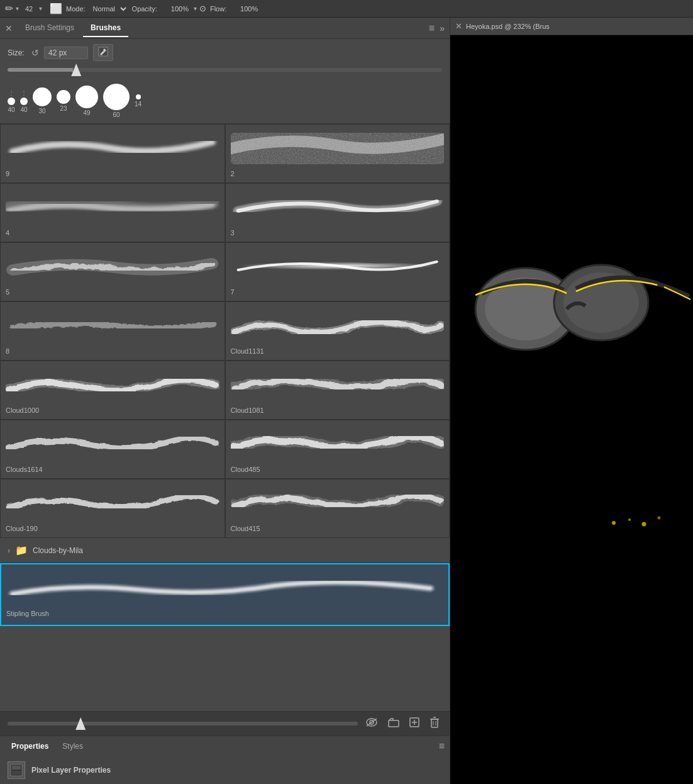  I want to click on brush-name-stipling: Stipling Brush, so click(225, 613).